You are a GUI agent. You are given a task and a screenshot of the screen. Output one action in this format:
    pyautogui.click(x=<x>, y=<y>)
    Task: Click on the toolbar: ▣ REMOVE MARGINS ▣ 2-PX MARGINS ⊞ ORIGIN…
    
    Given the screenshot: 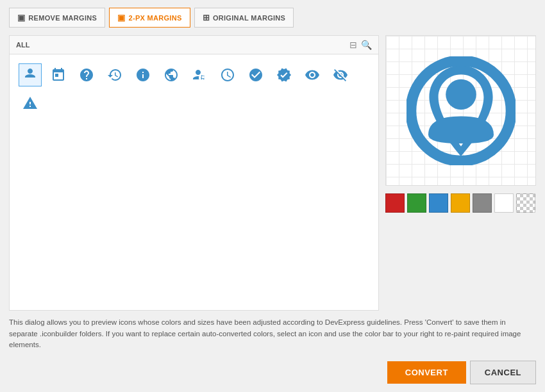 What is the action you would take?
    pyautogui.click(x=272, y=18)
    